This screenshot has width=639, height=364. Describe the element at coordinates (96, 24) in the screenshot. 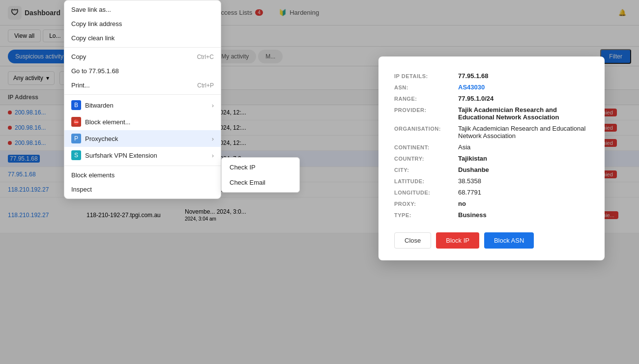

I see `copy-link-address-label: Copy link address` at that location.